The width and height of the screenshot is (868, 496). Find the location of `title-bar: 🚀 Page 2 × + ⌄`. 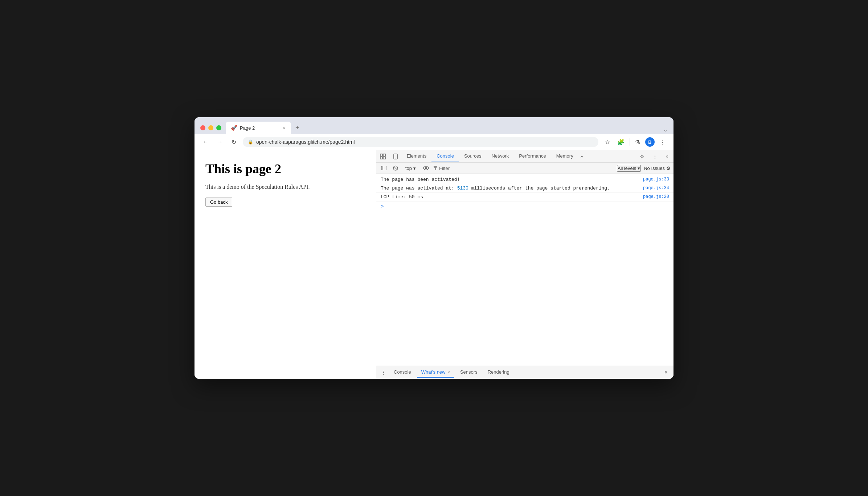

title-bar: 🚀 Page 2 × + ⌄ is located at coordinates (434, 126).